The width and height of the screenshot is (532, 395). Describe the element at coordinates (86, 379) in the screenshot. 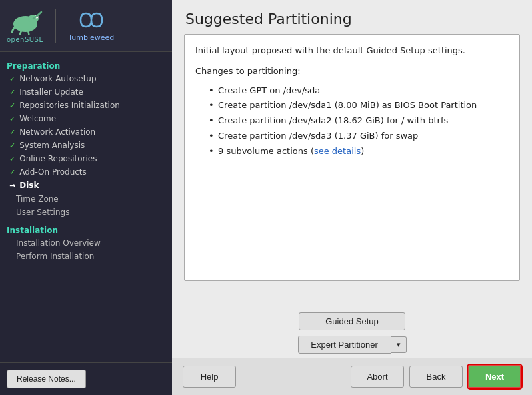

I see `sidebar-footer: Release Notes...` at that location.